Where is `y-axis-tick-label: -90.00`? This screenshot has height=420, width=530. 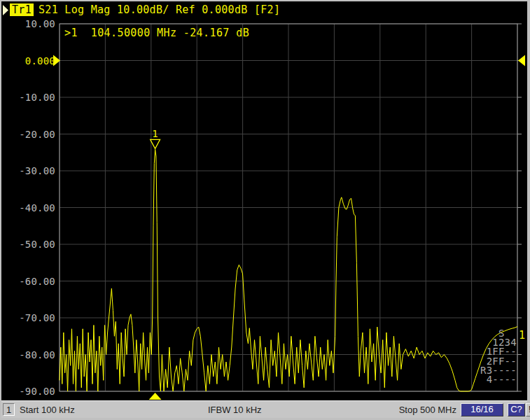 y-axis-tick-label: -90.00 is located at coordinates (28, 391).